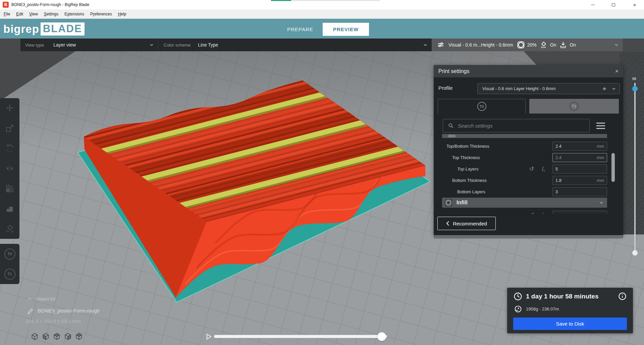 This screenshot has height=345, width=644. Describe the element at coordinates (7, 14) in the screenshot. I see `menu-file: File` at that location.